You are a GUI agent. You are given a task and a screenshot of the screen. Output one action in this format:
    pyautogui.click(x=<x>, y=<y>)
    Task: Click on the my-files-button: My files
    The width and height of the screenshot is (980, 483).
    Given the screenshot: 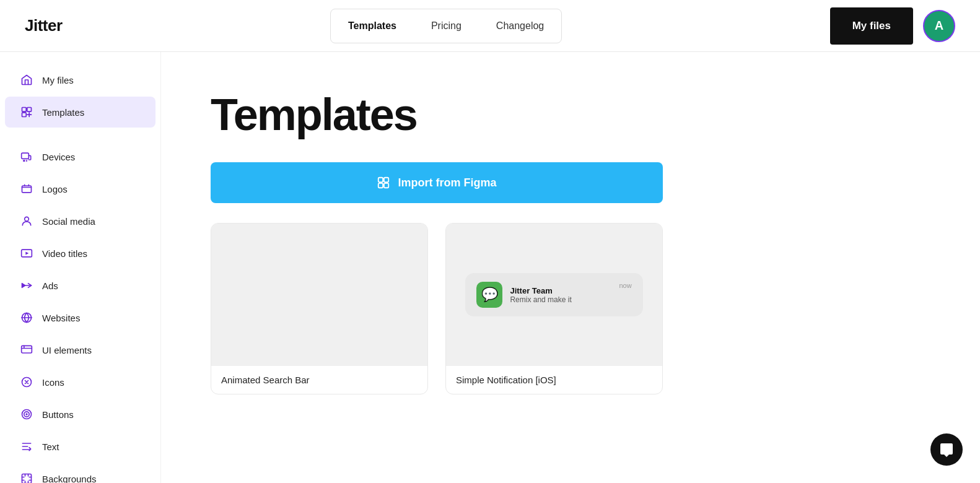 What is the action you would take?
    pyautogui.click(x=872, y=26)
    